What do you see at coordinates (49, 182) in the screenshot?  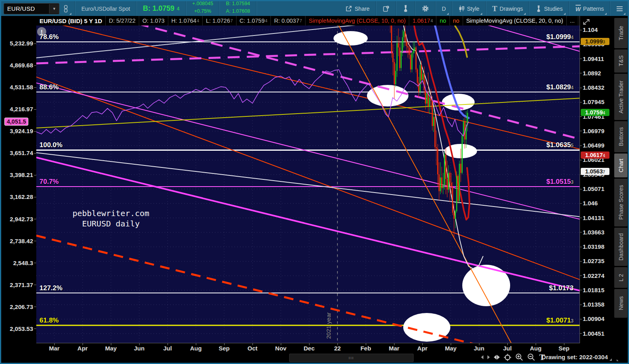 I see `fib-percent-label: 70.7%` at bounding box center [49, 182].